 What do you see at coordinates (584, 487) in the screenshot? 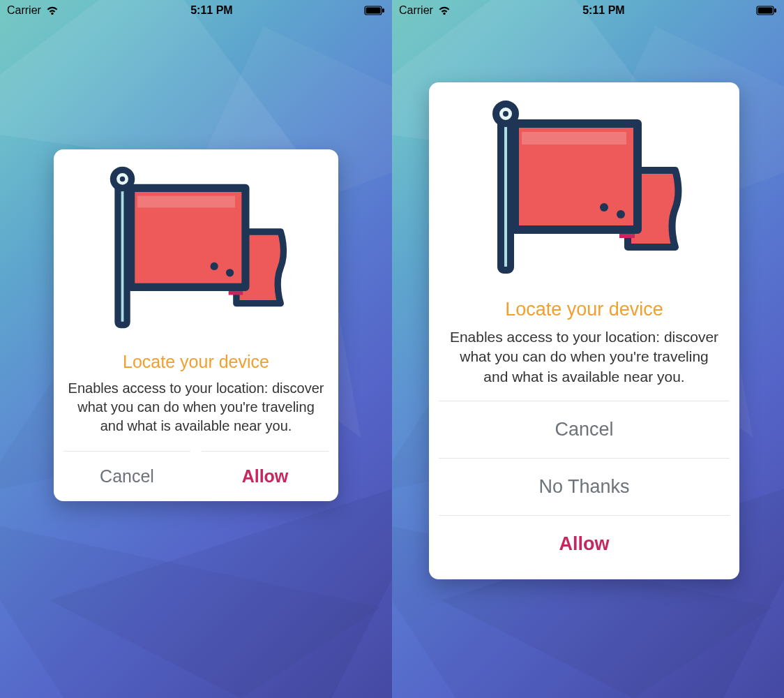
I see `no-thanks-button-label: No Thanks` at bounding box center [584, 487].